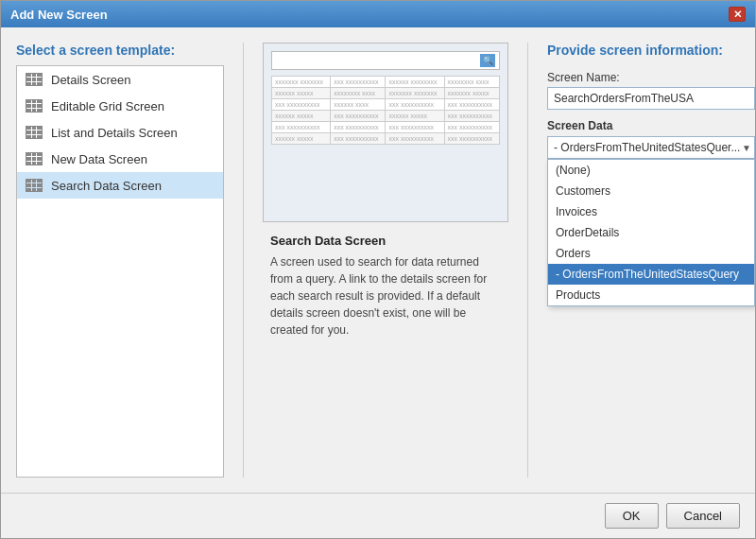  What do you see at coordinates (114, 132) in the screenshot?
I see `template-label-list-details: List and Details Screen` at bounding box center [114, 132].